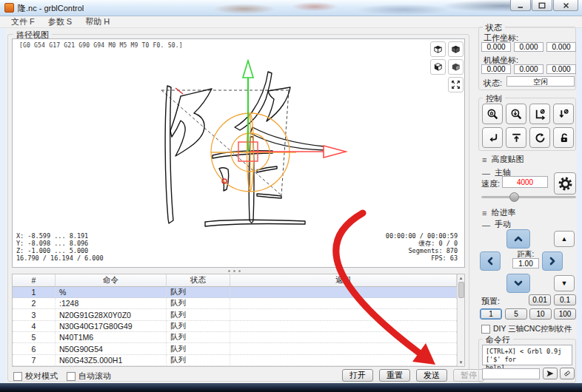 The height and width of the screenshot is (392, 582). What do you see at coordinates (98, 22) in the screenshot?
I see `menu-help: 帮助 H` at bounding box center [98, 22].